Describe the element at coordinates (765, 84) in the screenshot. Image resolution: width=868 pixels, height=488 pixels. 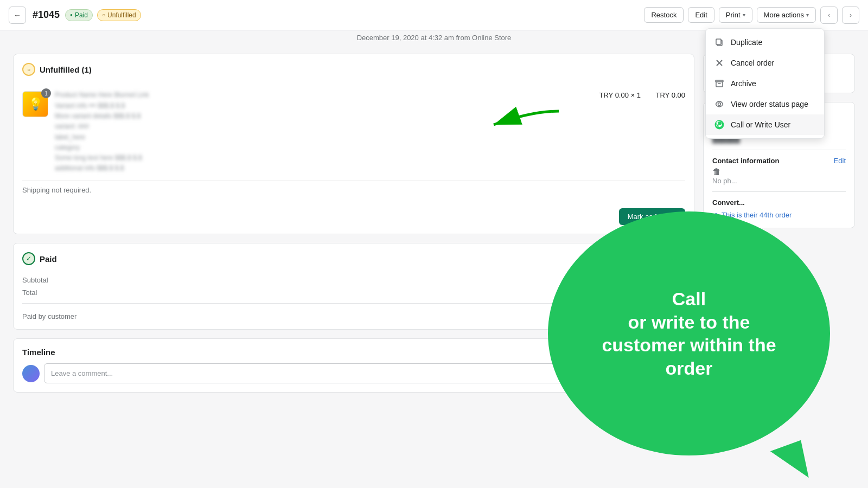
I see `dropdown-item-archive: Archive` at that location.